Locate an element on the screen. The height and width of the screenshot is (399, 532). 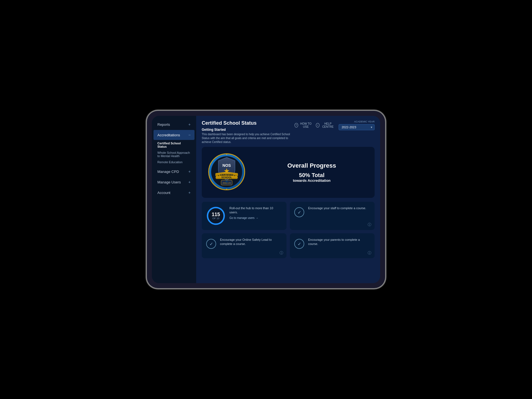
online-safety-info-icon: ⓘ is located at coordinates (282, 253).